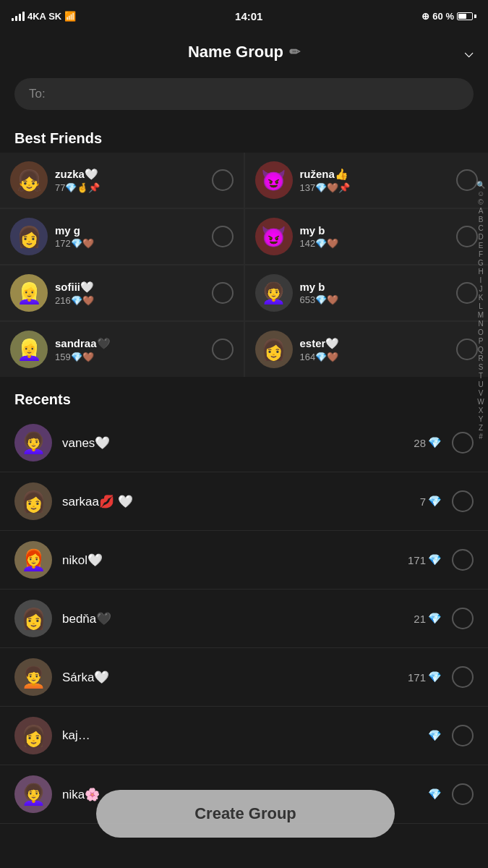  What do you see at coordinates (70, 16) in the screenshot?
I see `wifi-icon: 📶` at bounding box center [70, 16].